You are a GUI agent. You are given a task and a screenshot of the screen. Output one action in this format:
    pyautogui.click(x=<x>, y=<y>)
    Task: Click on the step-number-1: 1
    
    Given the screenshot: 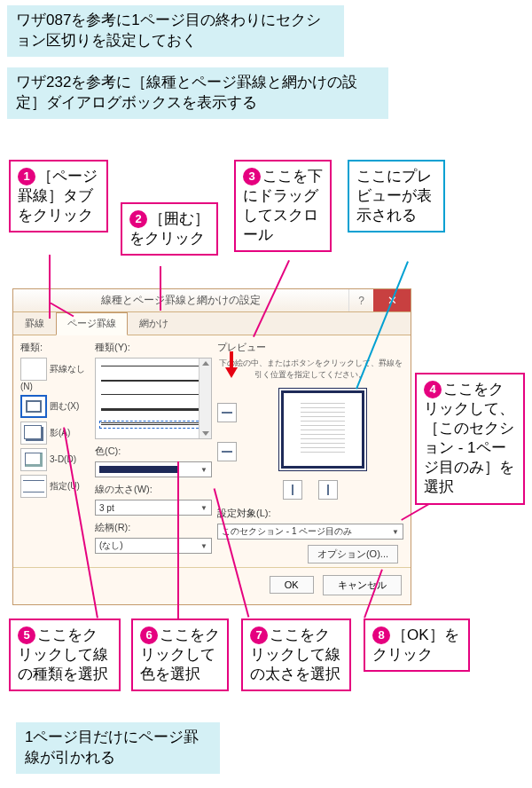 What is the action you would take?
    pyautogui.click(x=27, y=177)
    